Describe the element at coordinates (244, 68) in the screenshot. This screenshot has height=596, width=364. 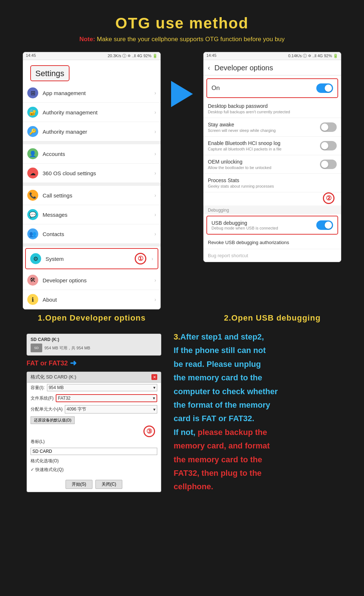
I see `dev-title: Developer options` at that location.